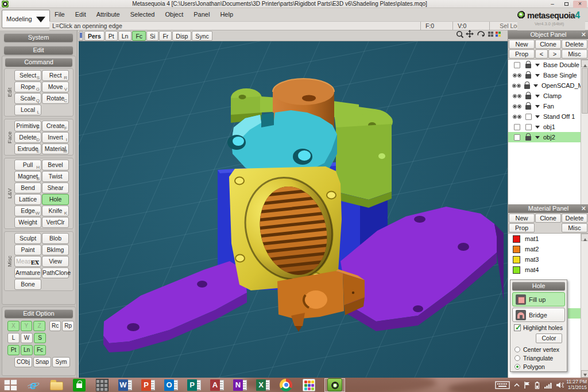  I want to click on pan-icon, so click(470, 34).